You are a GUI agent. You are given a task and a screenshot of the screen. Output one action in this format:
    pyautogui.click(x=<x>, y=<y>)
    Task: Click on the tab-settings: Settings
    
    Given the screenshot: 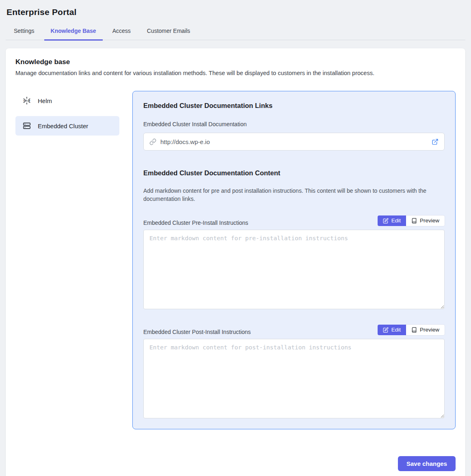 What is the action you would take?
    pyautogui.click(x=24, y=32)
    